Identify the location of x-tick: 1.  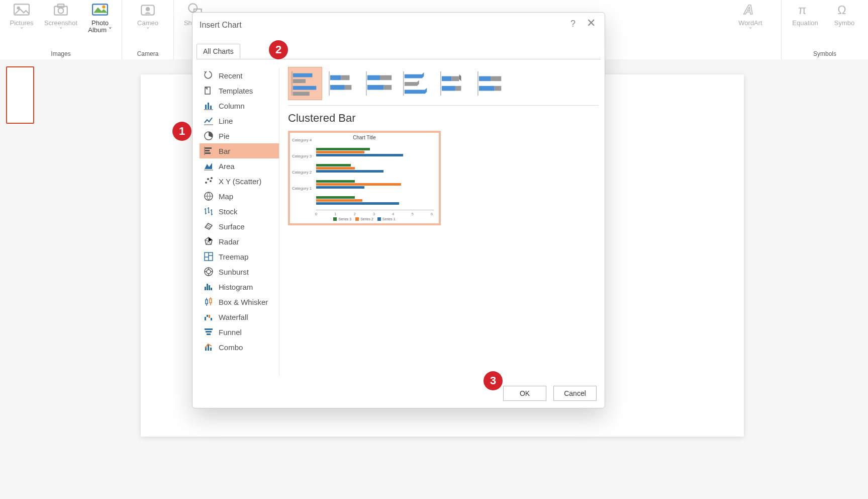
(335, 214).